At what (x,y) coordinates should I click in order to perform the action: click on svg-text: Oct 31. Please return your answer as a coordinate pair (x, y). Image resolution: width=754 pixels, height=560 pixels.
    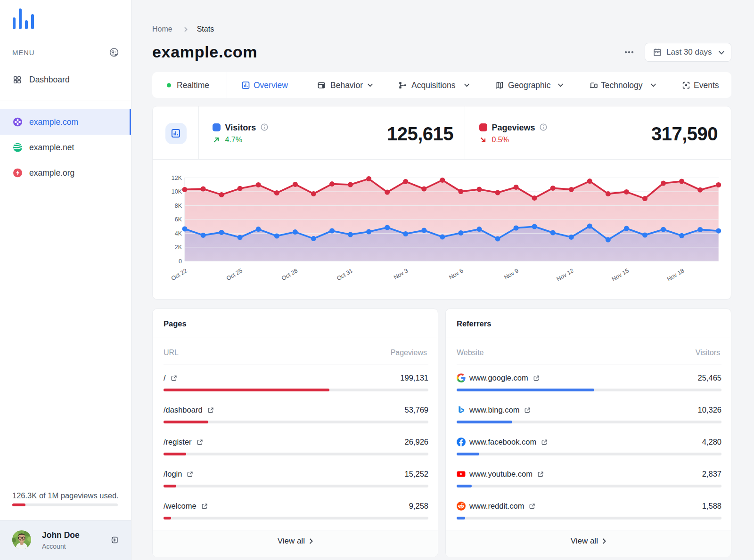
    Looking at the image, I should click on (345, 275).